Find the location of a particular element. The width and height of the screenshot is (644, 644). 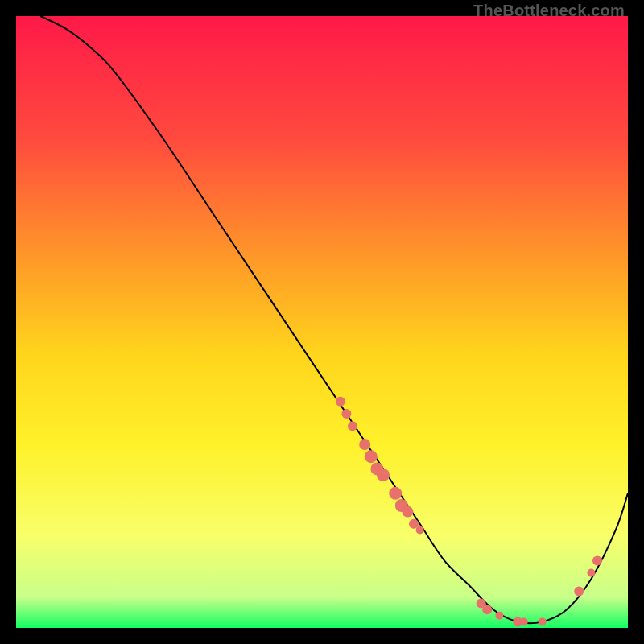

marker-group is located at coordinates (469, 512).